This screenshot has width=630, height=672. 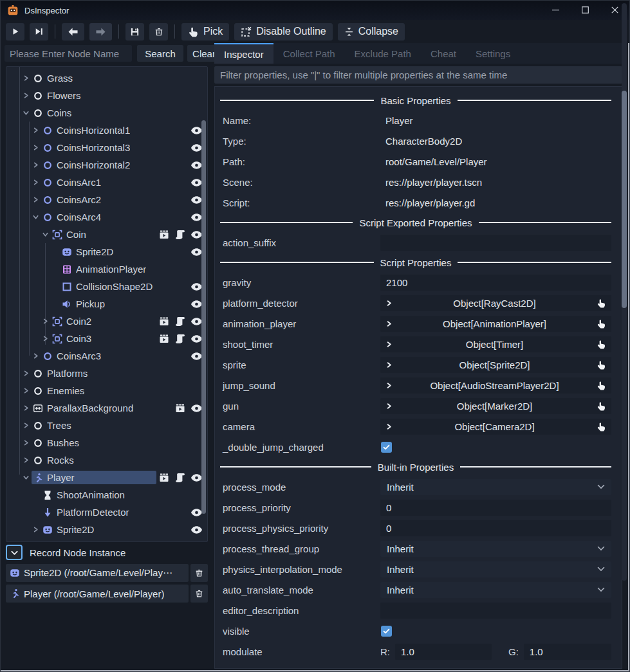 What do you see at coordinates (107, 338) in the screenshot?
I see `tree-item-coin3: Coin3` at bounding box center [107, 338].